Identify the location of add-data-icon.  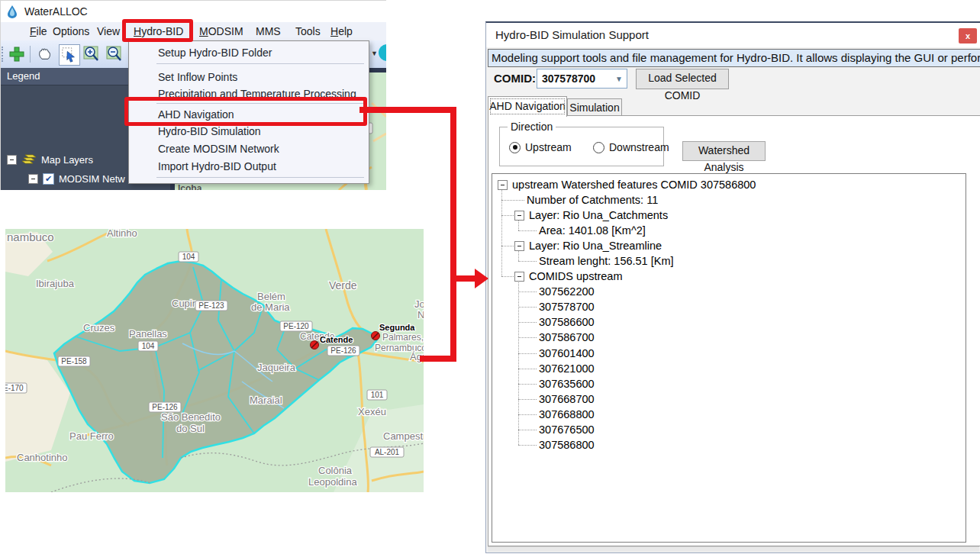
(17, 54).